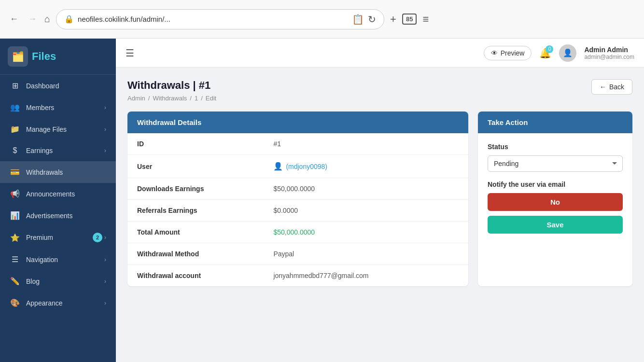 Image resolution: width=644 pixels, height=362 pixels. I want to click on withdrawal-details-title: Withdrawal Details, so click(169, 123).